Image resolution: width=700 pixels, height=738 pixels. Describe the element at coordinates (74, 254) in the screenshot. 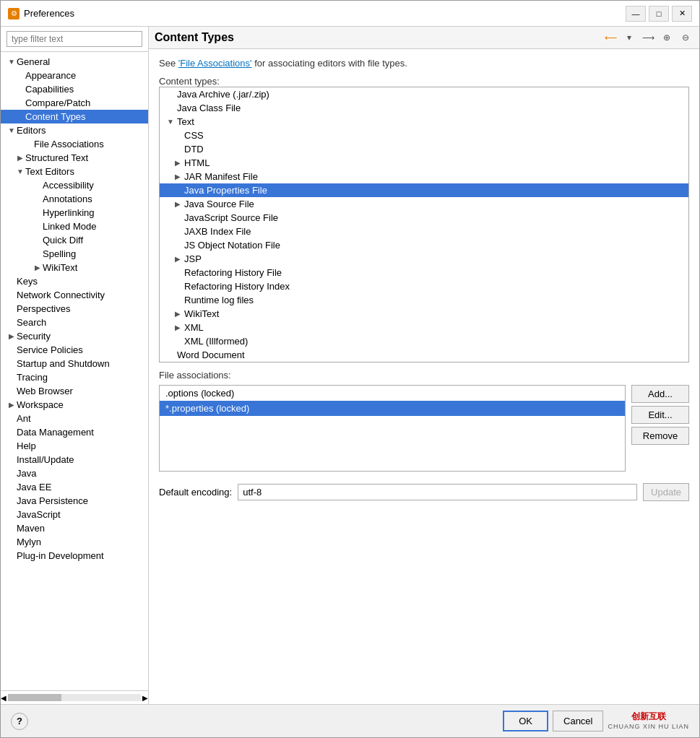

I see `sidebar-item-spelling: Spelling` at that location.